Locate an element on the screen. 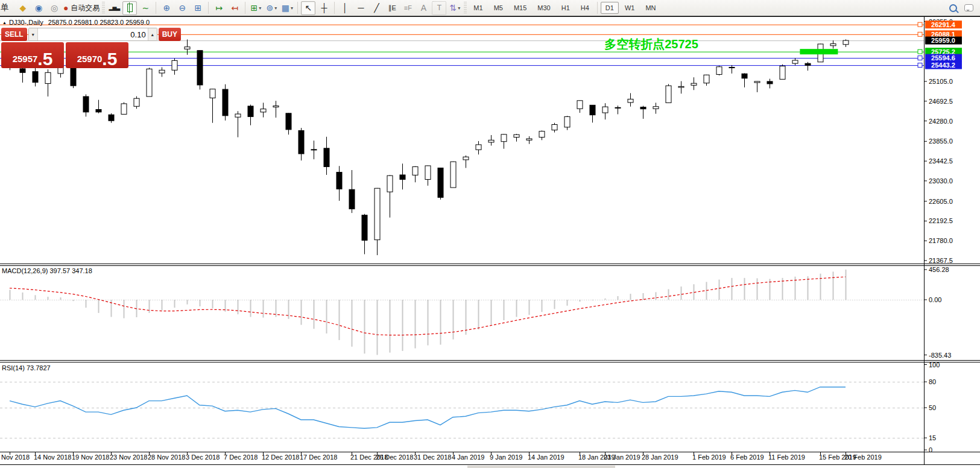 Image resolution: width=980 pixels, height=468 pixels. macd-tick-label: 456.28 is located at coordinates (939, 270).